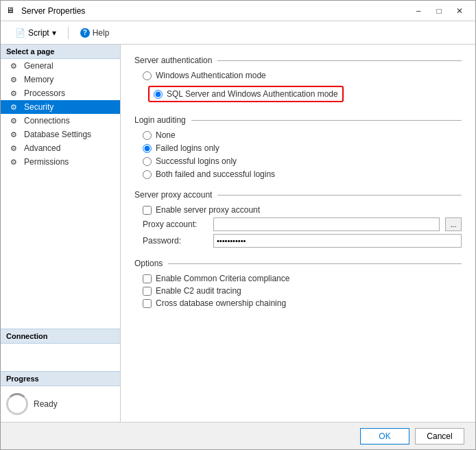  Describe the element at coordinates (54, 33) in the screenshot. I see `script-dropdown-icon: ▾` at that location.